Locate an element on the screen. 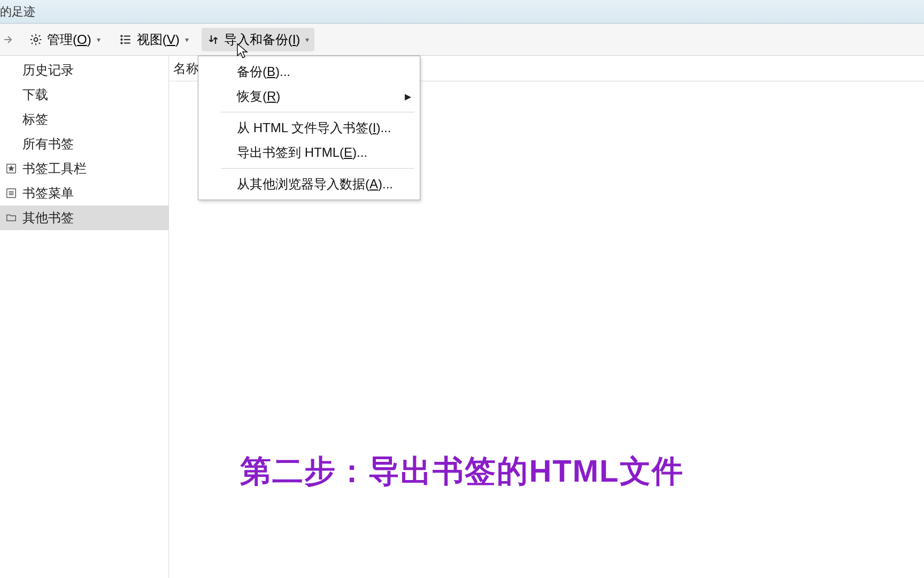 This screenshot has height=578, width=924. menu-item-label: 备份(B)... is located at coordinates (264, 72).